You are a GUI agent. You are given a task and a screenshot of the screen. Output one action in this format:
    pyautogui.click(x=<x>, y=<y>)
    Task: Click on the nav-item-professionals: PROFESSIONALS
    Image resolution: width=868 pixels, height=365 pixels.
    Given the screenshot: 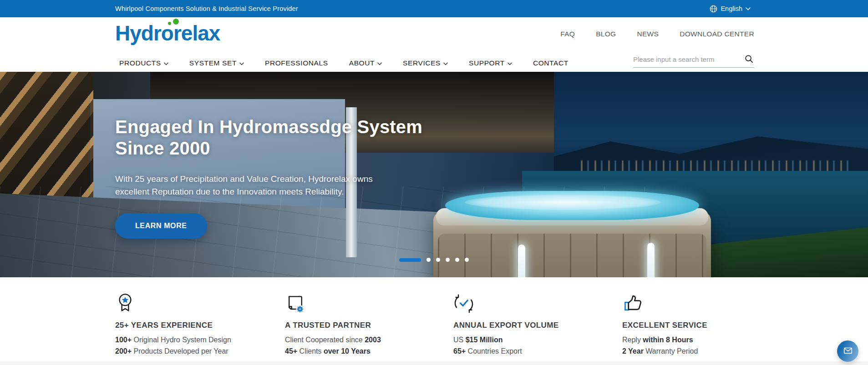 What is the action you would take?
    pyautogui.click(x=297, y=63)
    